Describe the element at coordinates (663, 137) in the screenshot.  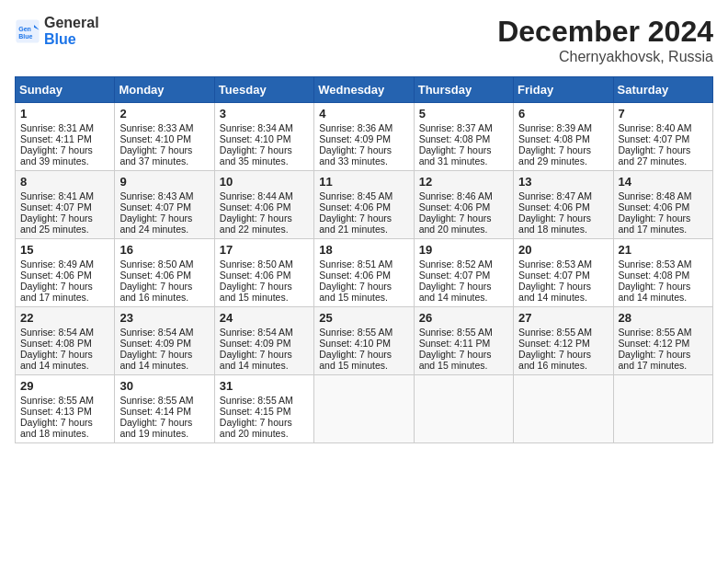
I see `calendar-cell: 7Sunrise: 8:40 AMSunset: 4:07 PMDaylight…` at that location.